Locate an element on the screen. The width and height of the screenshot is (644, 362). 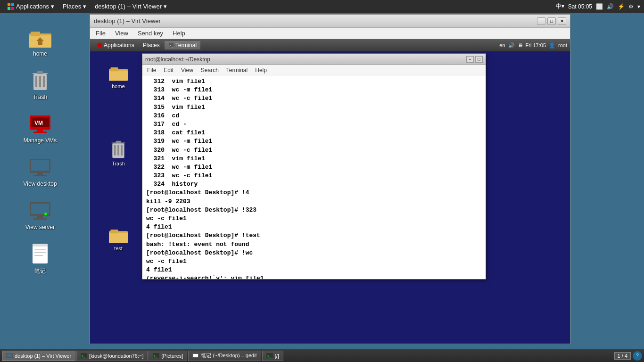
window-controls: − □ ✕ is located at coordinates (552, 21).